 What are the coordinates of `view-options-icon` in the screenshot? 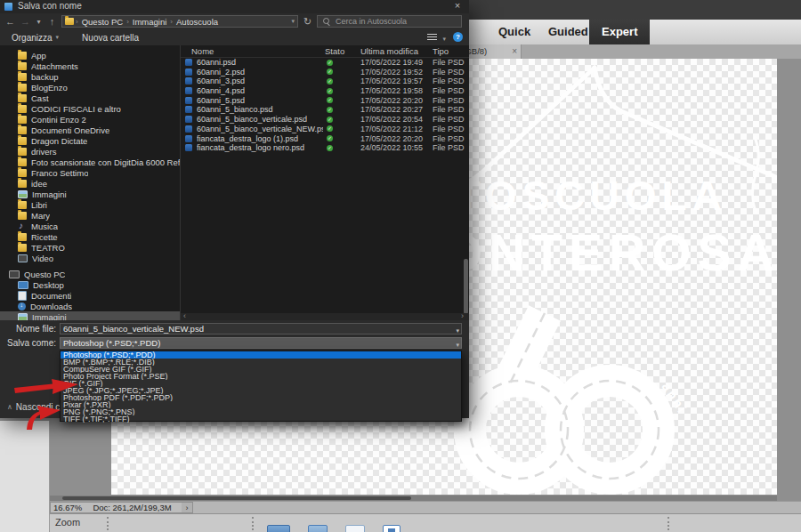 It's located at (433, 37).